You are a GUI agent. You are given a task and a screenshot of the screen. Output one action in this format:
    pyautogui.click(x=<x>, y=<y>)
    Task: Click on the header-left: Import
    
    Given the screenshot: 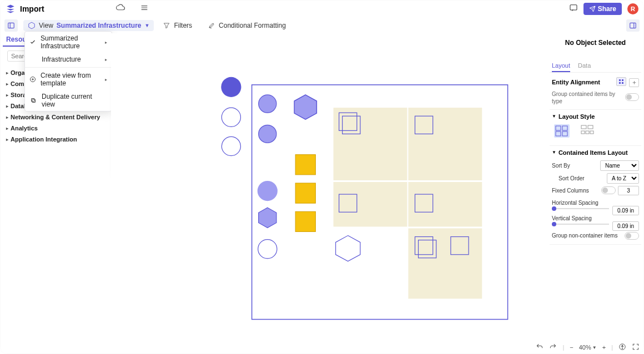 What is the action you would take?
    pyautogui.click(x=77, y=9)
    